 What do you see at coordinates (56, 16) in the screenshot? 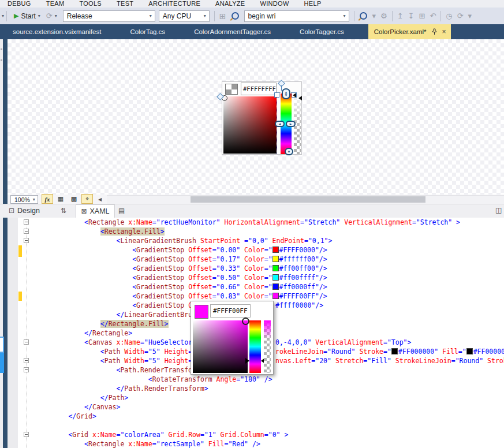
I see `restart-dropdown-icon: ▾` at bounding box center [56, 16].